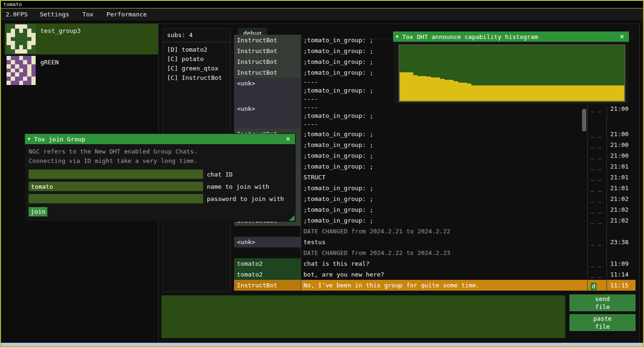  I want to click on date-separator-row: DATE CHANGED from 2024.2.22 to 2024.2.23, so click(435, 253).